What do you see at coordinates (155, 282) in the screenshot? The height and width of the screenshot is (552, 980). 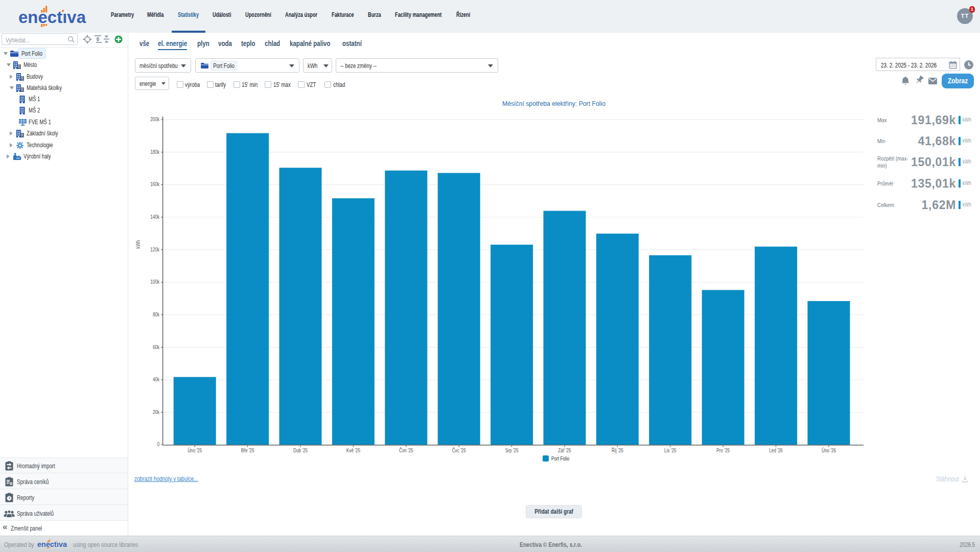 I see `svg-text: 100k` at bounding box center [155, 282].